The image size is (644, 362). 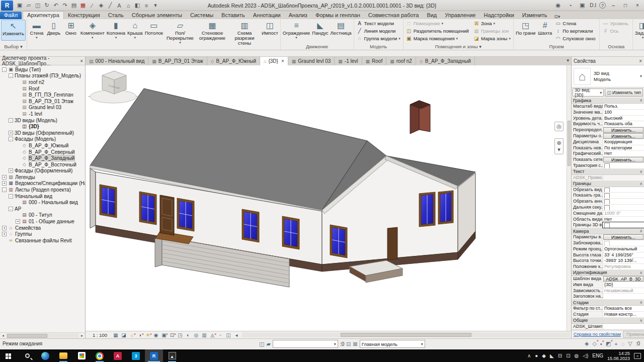 What do you see at coordinates (637, 5) in the screenshot?
I see `close-button: ×` at bounding box center [637, 5].